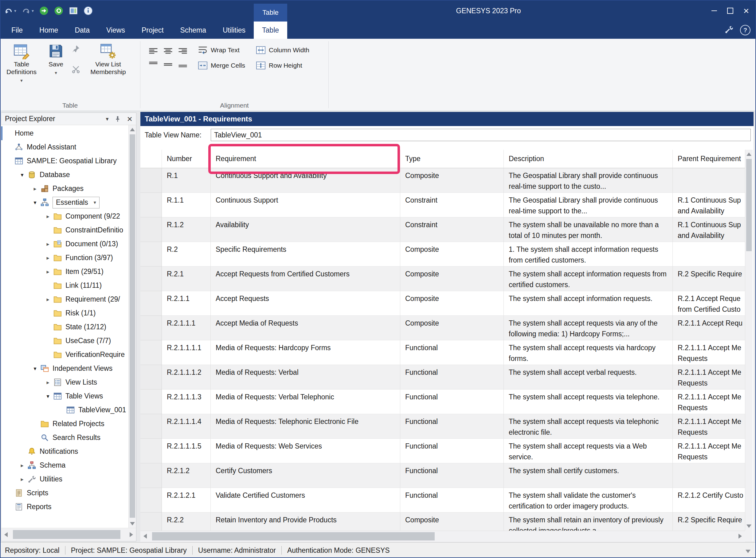 The width and height of the screenshot is (756, 558). I want to click on align-center-button, so click(168, 51).